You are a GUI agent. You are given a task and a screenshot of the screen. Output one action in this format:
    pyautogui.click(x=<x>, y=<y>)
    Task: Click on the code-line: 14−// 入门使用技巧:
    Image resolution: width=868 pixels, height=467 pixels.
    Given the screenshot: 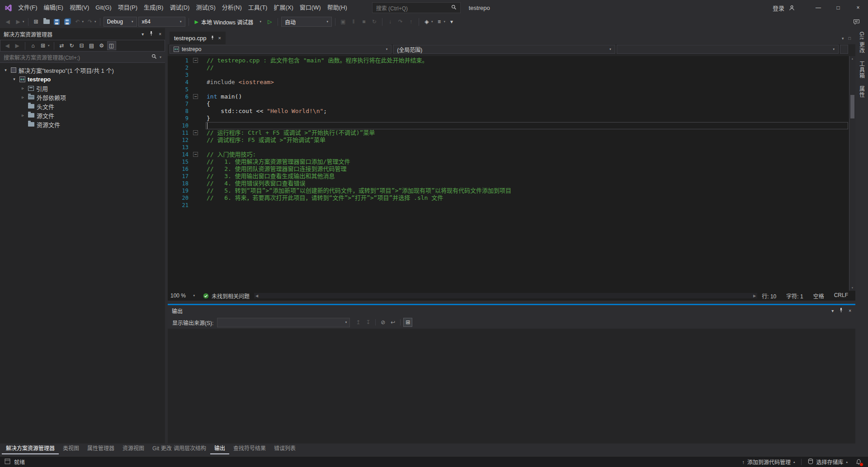 What is the action you would take?
    pyautogui.click(x=512, y=155)
    